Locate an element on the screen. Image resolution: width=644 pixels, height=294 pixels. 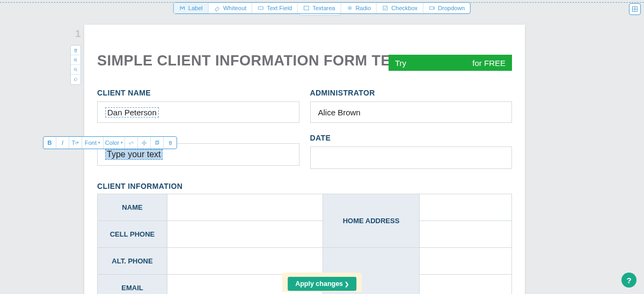
client-name-field: Dan Peterson is located at coordinates (199, 112).